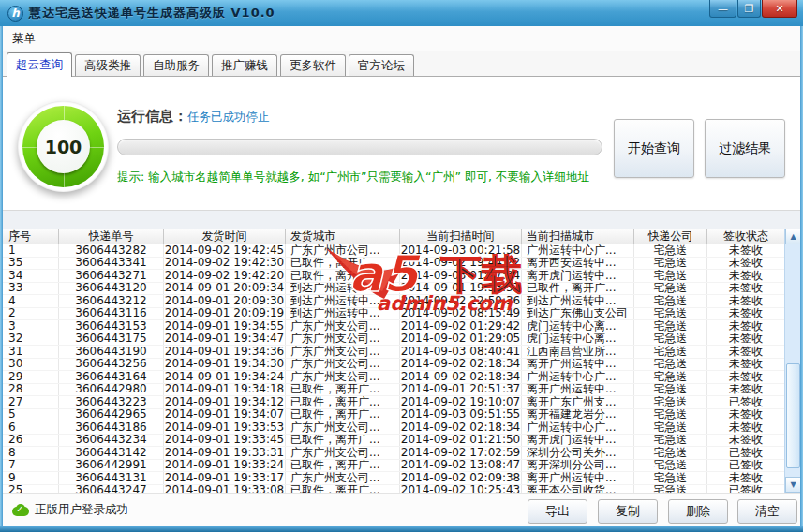 This screenshot has height=532, width=803. I want to click on table-row: 436064432122014-09-01 20:09:30到达广州运转中...…, so click(394, 302).